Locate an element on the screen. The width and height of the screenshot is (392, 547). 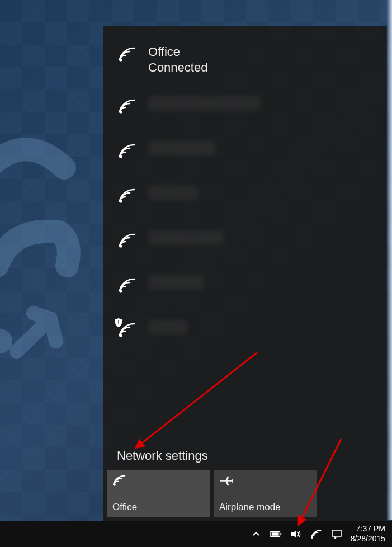
taskbar-clock: 7:37 PM 8/28/2015 is located at coordinates (368, 534).